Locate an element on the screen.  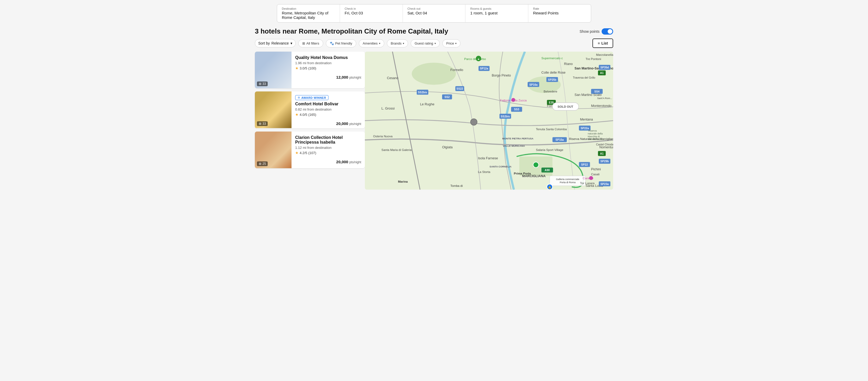
svg-text: SS2bis is located at coordinates (423, 92).